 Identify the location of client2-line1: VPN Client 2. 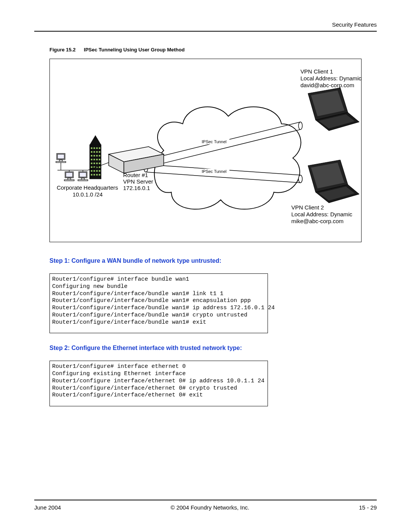
(307, 207).